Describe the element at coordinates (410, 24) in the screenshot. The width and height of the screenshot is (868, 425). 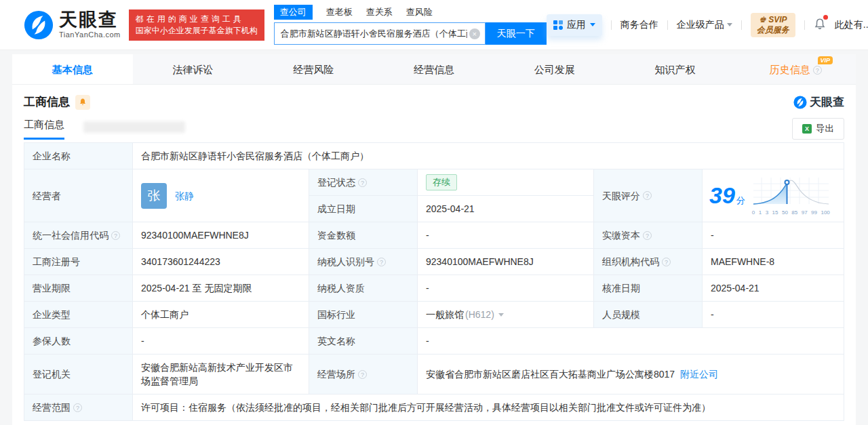
I see `search-area: 查公司 查老板 查关系 查风险 × 天眼一下` at that location.